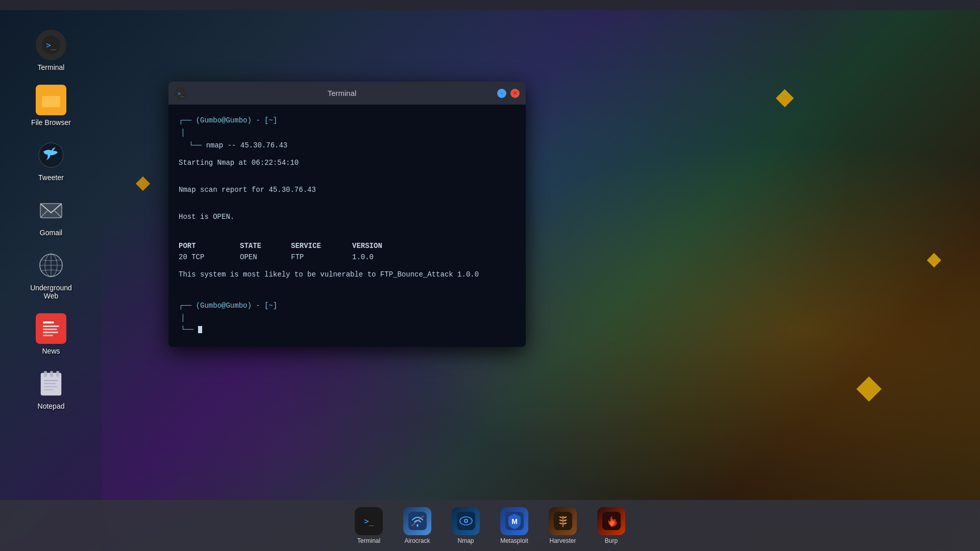  I want to click on desktop-icon-area: >_ Terminal File Browser Tweeter, so click(51, 255).